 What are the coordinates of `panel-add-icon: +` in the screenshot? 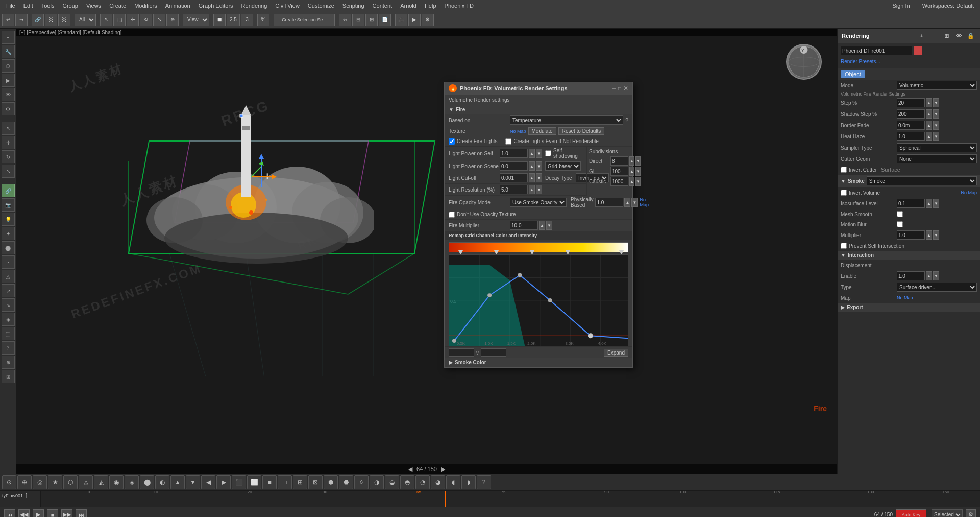 It's located at (922, 36).